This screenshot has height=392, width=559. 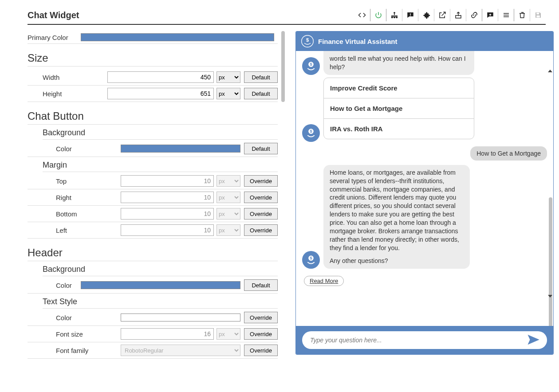 I want to click on scrollbar-thumb, so click(x=283, y=67).